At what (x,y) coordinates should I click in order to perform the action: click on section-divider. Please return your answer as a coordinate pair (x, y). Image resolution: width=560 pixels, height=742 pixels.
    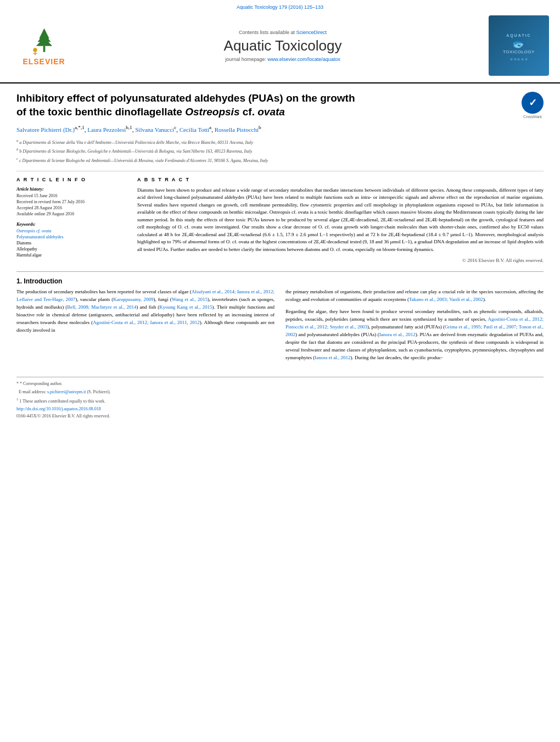
    Looking at the image, I should click on (280, 271).